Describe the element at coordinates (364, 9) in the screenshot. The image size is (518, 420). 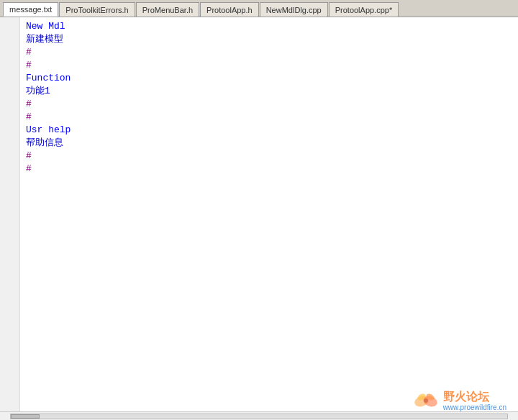
I see `tab-protoolappcpp: ProtoolApp.cpp*` at that location.